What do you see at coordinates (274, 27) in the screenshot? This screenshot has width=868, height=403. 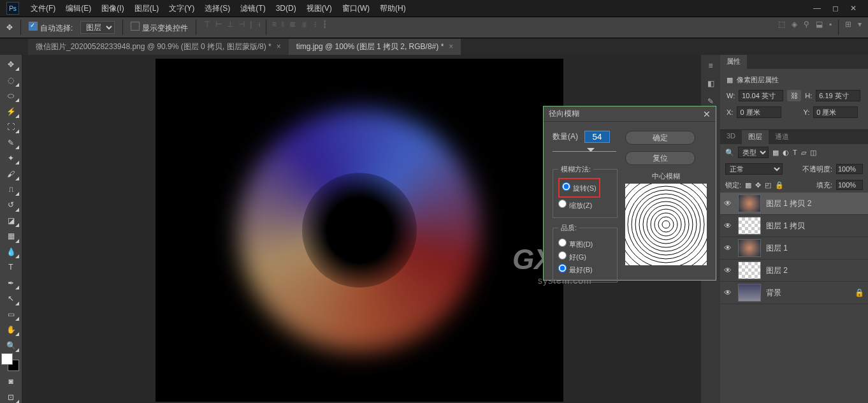 I see `distribute-icon: ≡` at bounding box center [274, 27].